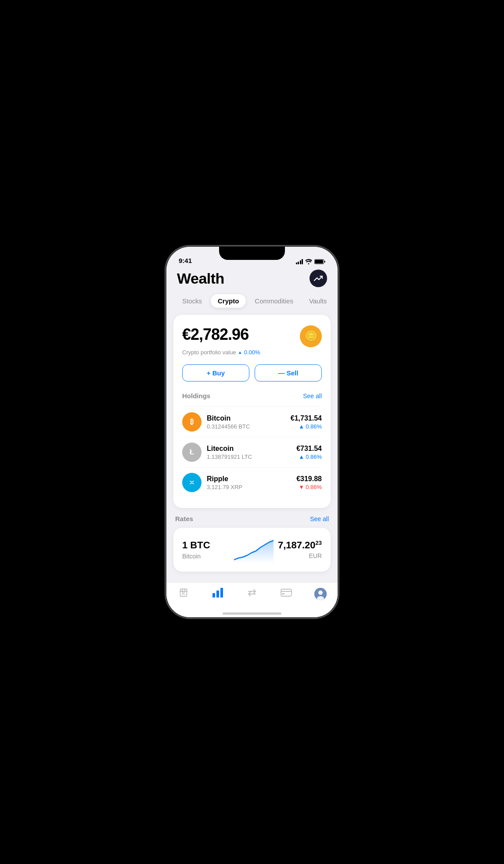  What do you see at coordinates (184, 594) in the screenshot?
I see `svg-text: R` at bounding box center [184, 594].